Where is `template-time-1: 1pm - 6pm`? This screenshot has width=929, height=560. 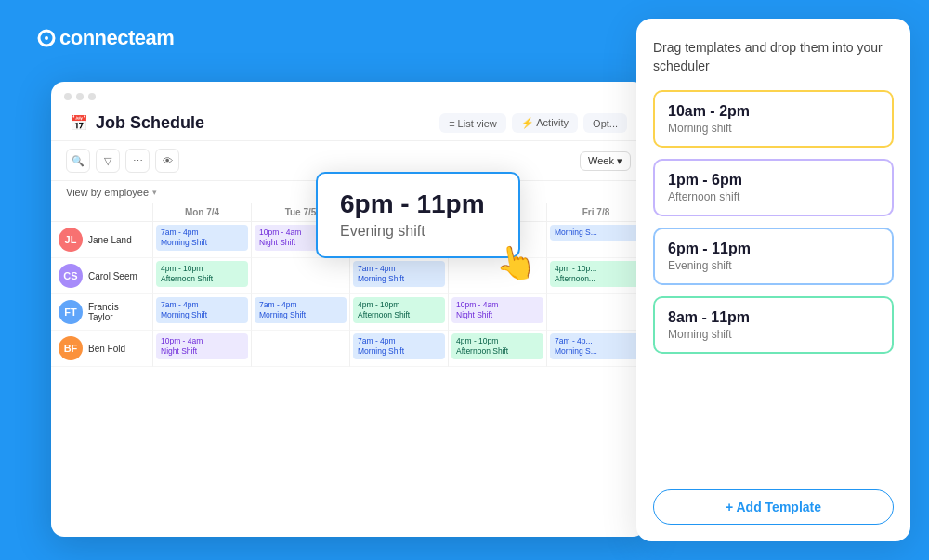 template-time-1: 1pm - 6pm is located at coordinates (773, 180).